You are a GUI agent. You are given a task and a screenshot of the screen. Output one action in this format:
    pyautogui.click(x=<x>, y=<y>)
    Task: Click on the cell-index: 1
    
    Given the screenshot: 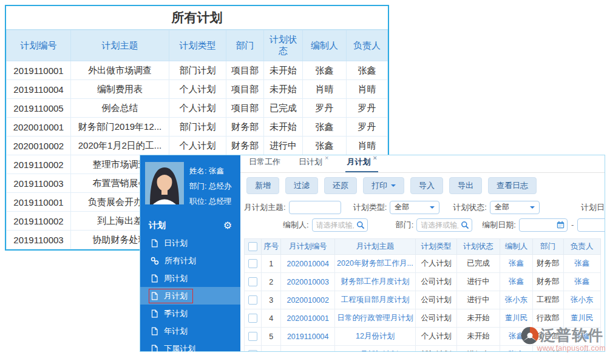 What is the action you would take?
    pyautogui.click(x=271, y=264)
    